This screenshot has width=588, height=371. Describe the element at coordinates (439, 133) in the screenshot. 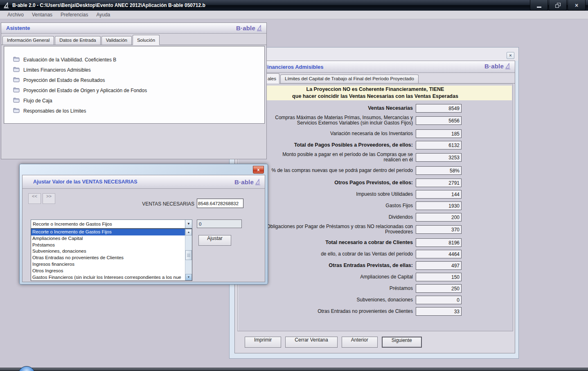

I see `field-value-box: 185` at that location.